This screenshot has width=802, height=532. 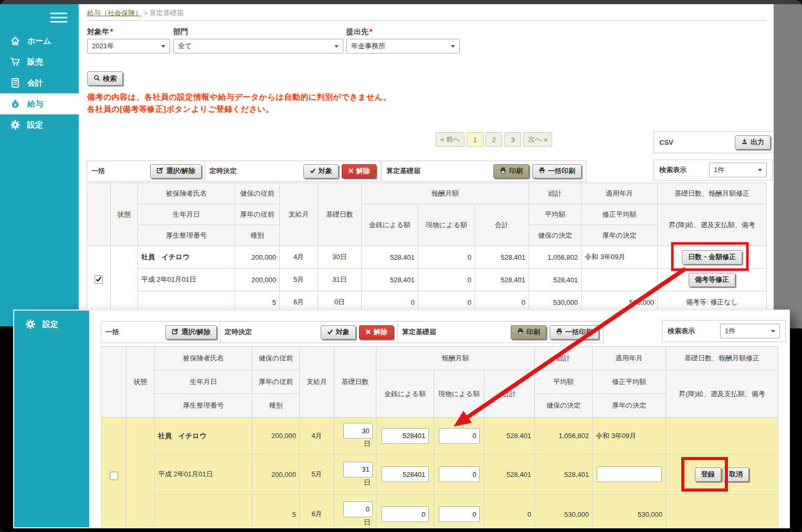 I want to click on header-row: 生年月日 厚年の従前 金銭による額 現物による額 合計 平均額 修正平均額 昇(…, so click(x=427, y=215).